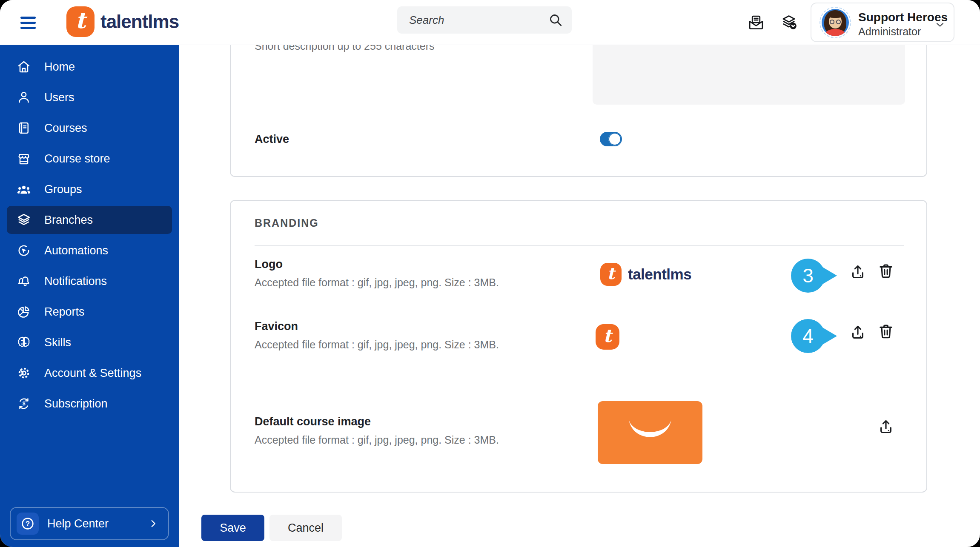 The width and height of the screenshot is (980, 547). What do you see at coordinates (306, 528) in the screenshot?
I see `cancel-button: Cancel` at bounding box center [306, 528].